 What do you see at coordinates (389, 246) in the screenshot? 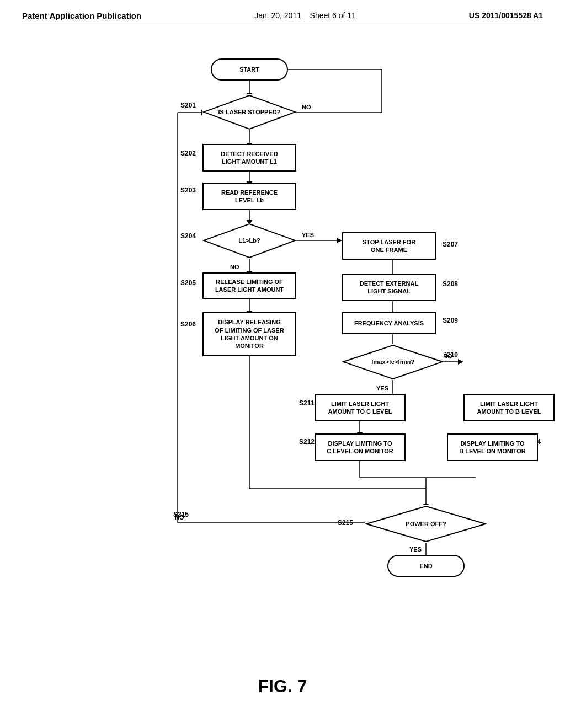
I see `s207-box: STOP LASER FORONE FRAME` at bounding box center [389, 246].